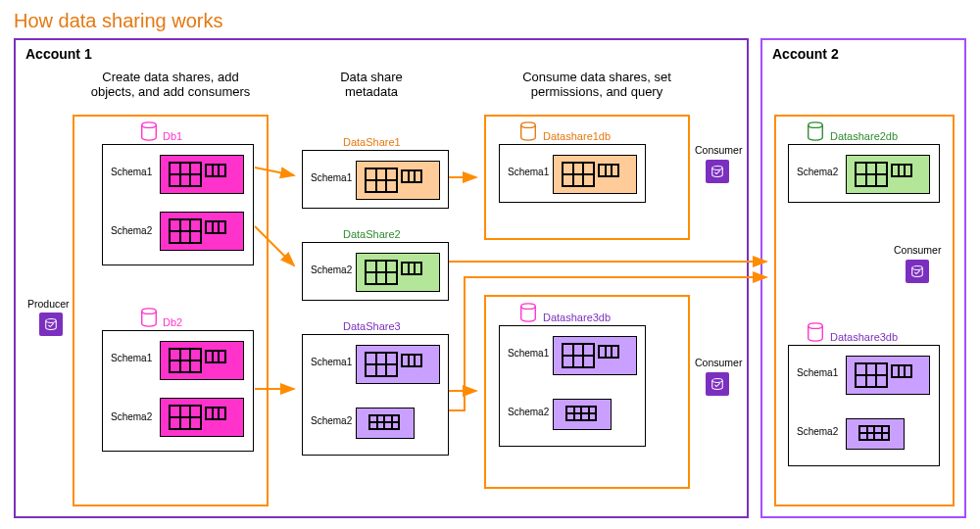 The width and height of the screenshot is (980, 529). I want to click on ds3db-a2-schema2-box, so click(875, 434).